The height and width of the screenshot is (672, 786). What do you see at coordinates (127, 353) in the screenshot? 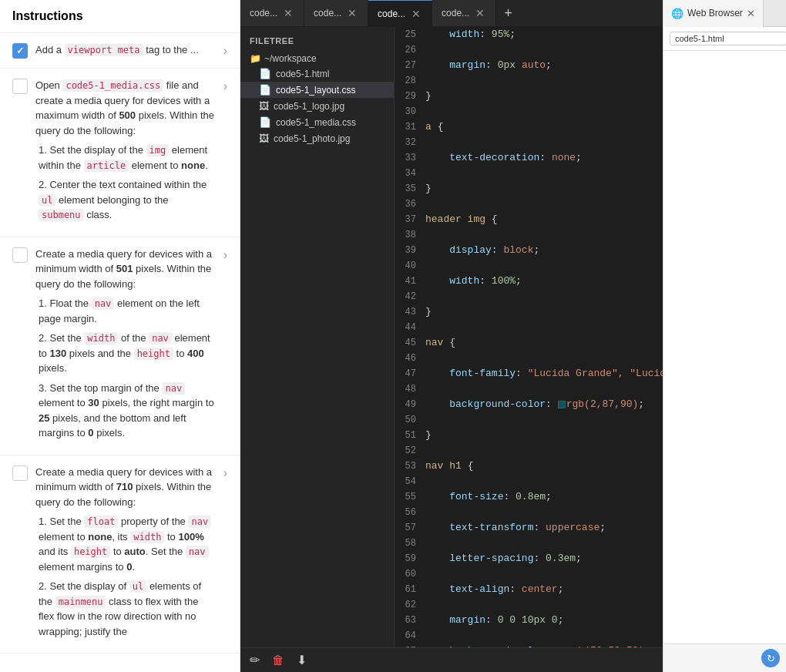
I see `sub-item-3-2: Set the width of the nav element to 130 …` at bounding box center [127, 353].